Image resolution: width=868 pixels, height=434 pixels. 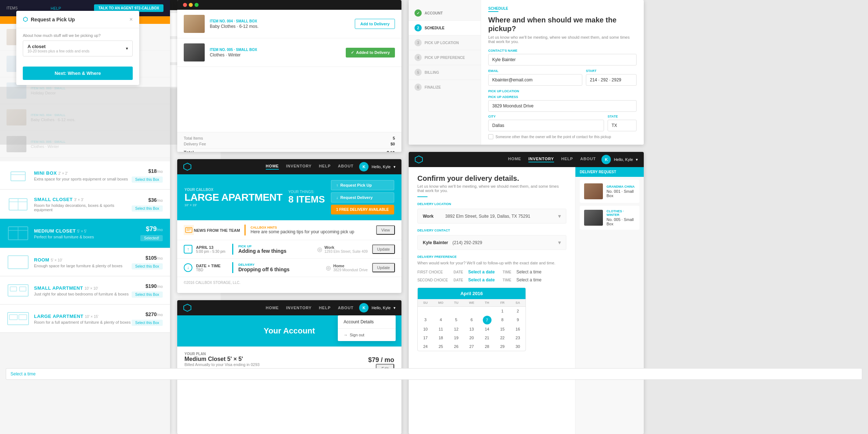 What do you see at coordinates (620, 159) in the screenshot?
I see `del-nav-user: K Hello, Kyle ▾` at bounding box center [620, 159].